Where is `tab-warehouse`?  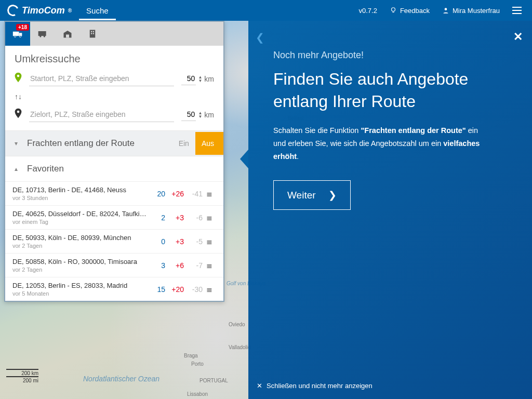
tab-warehouse is located at coordinates (68, 34).